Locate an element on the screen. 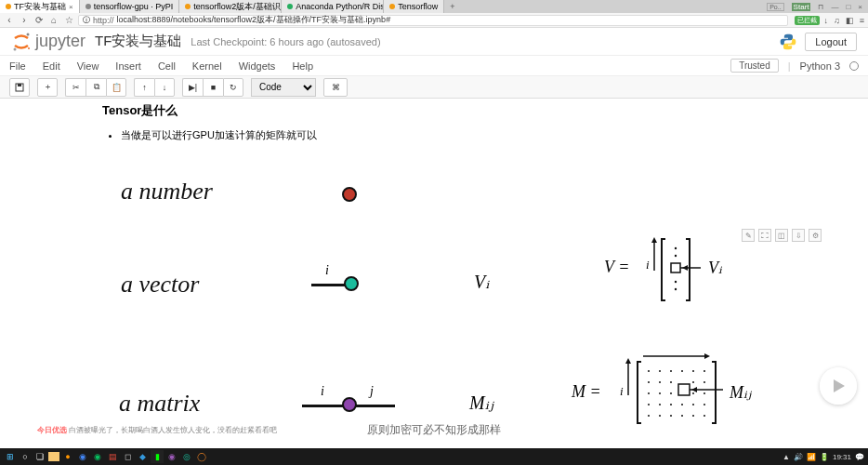  terminal-icon: ▮ is located at coordinates (157, 457).